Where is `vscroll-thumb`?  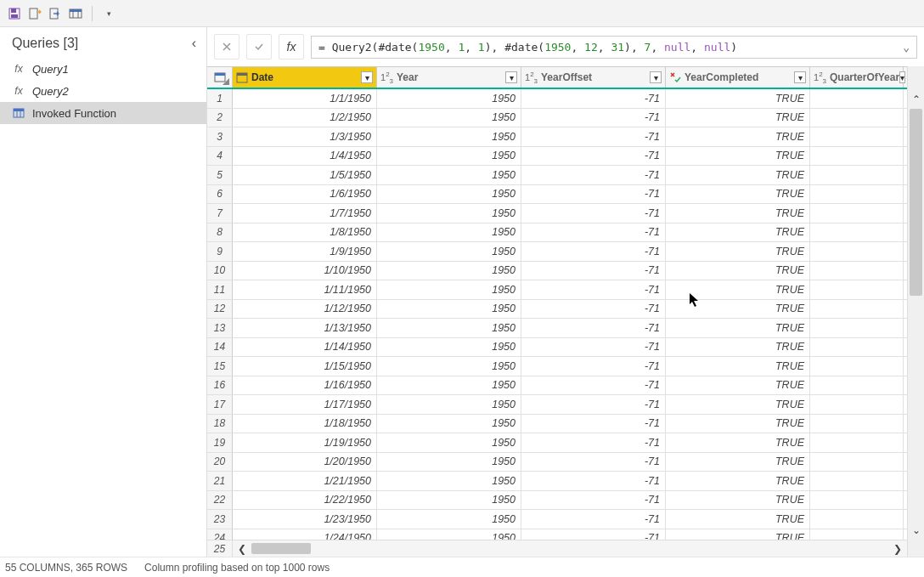
vscroll-thumb is located at coordinates (916, 202).